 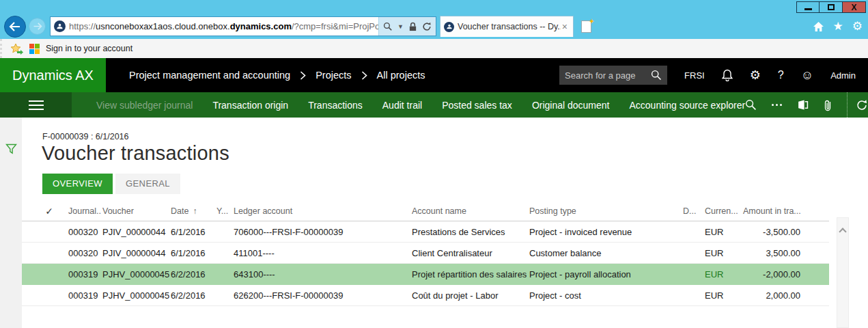 I want to click on col-journal: Journal..., so click(x=84, y=211).